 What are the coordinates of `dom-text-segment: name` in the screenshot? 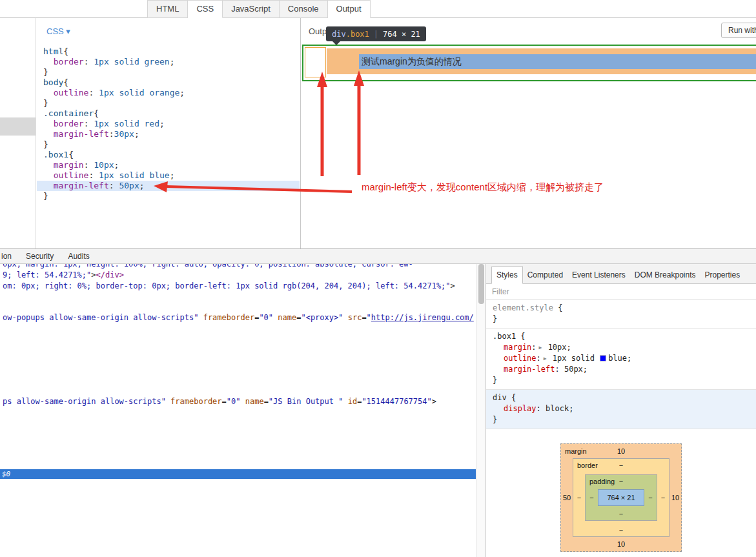 It's located at (287, 318).